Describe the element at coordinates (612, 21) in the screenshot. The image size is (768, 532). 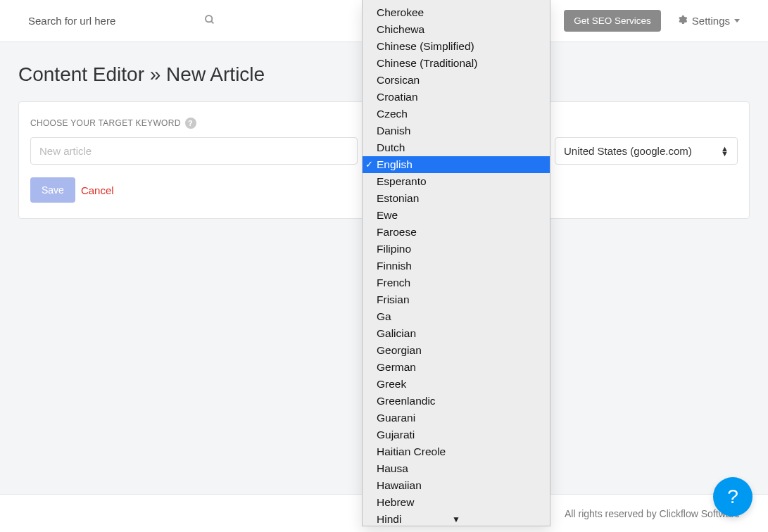
I see `get-seo-button: Get SEO Services` at that location.